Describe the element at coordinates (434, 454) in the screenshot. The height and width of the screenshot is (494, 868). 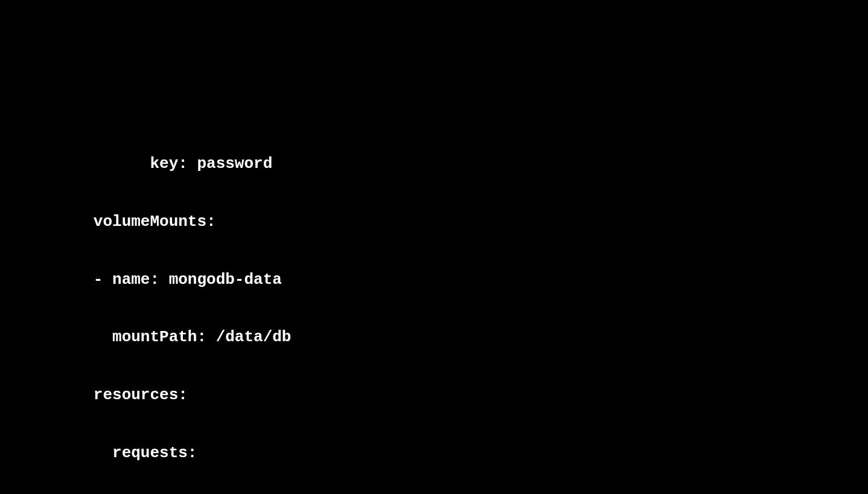
I see `yaml-line: requests:` at that location.